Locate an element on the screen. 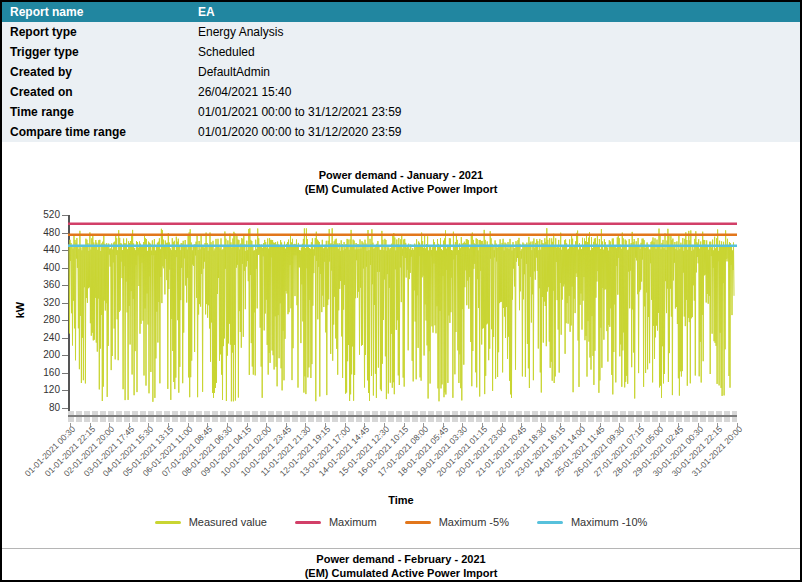  report-table-header: Report name EA is located at coordinates (401, 12).